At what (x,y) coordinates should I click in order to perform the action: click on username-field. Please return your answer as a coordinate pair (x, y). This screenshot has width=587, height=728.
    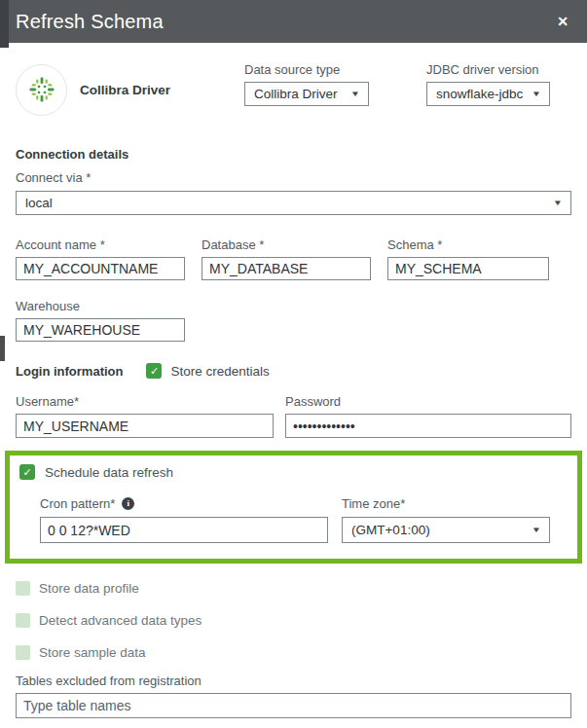
    Looking at the image, I should click on (144, 426).